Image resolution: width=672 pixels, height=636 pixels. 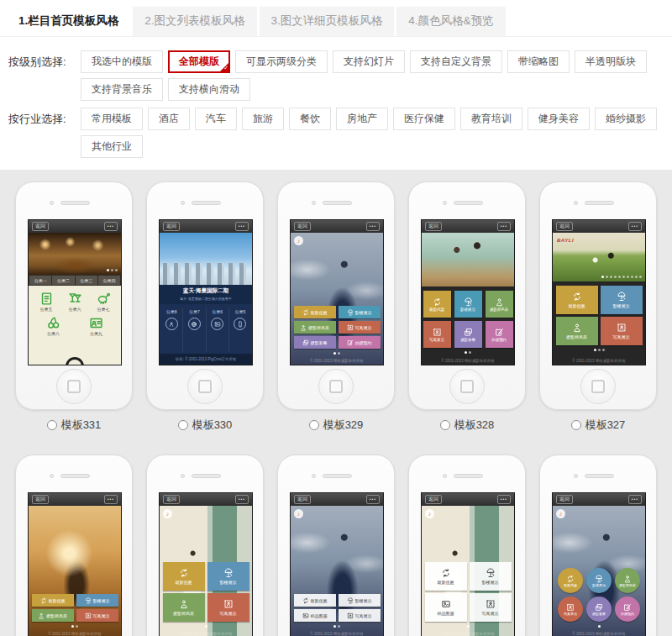 I want to click on filter-option: 婚纱摄影, so click(x=626, y=119).